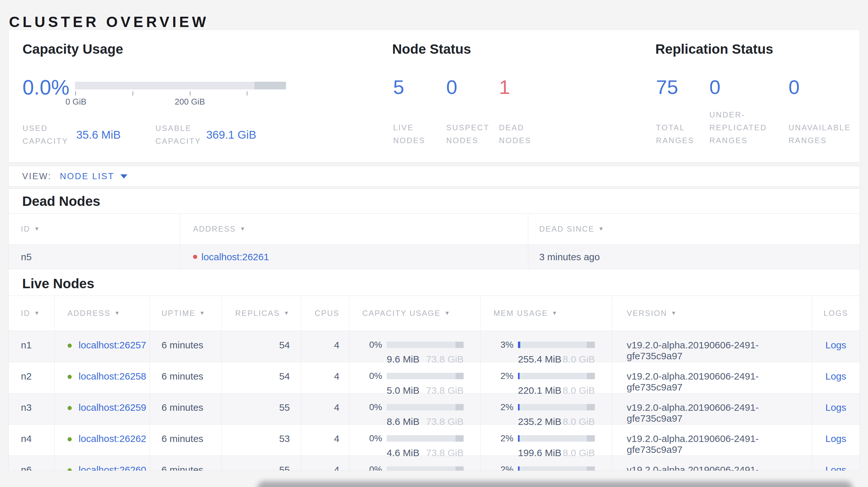 Image resolution: width=868 pixels, height=487 pixels. I want to click on live-col-header-mem-usage: MEM USAGE ▼, so click(546, 313).